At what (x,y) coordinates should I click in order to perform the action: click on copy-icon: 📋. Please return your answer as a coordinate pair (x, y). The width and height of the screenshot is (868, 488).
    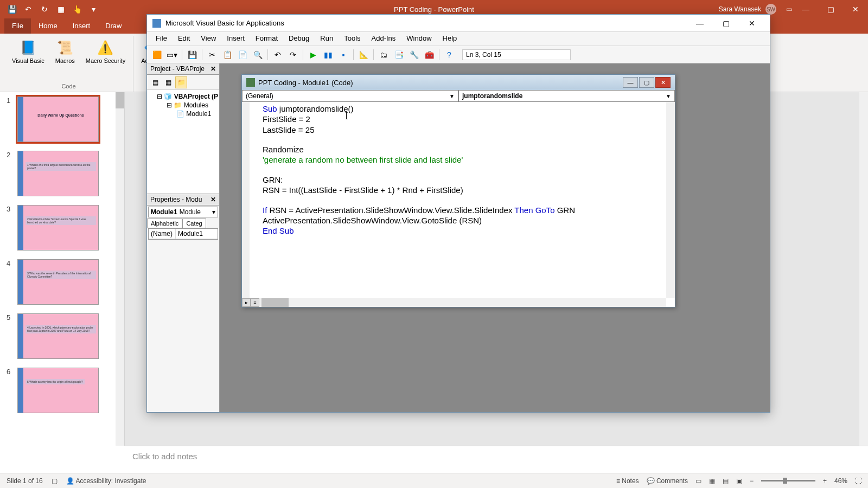
    Looking at the image, I should click on (227, 55).